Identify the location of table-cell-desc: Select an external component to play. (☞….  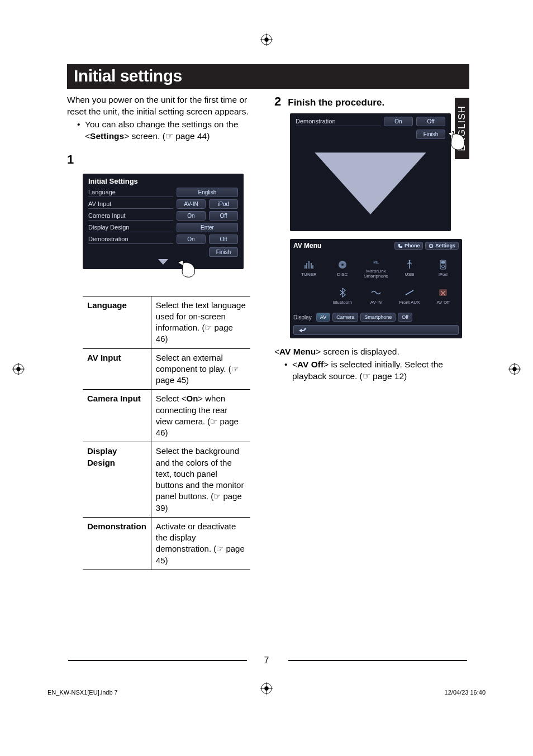
(201, 369).